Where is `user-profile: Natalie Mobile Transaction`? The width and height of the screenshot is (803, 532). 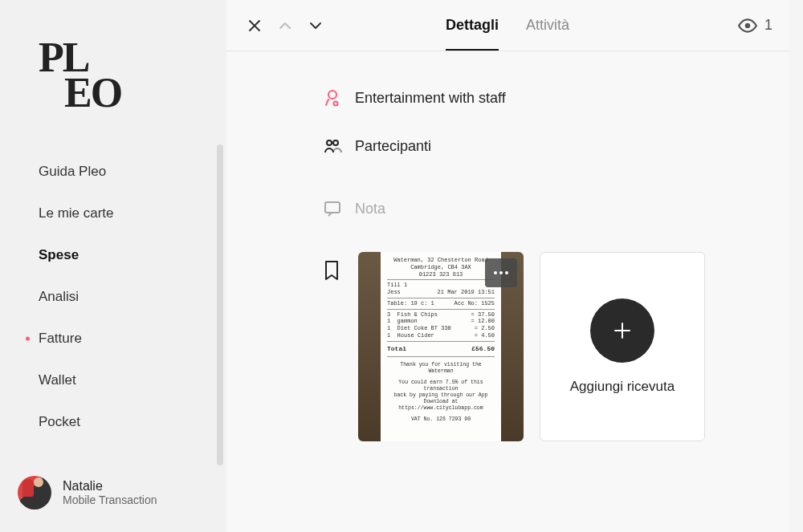
user-profile: Natalie Mobile Transaction is located at coordinates (113, 504).